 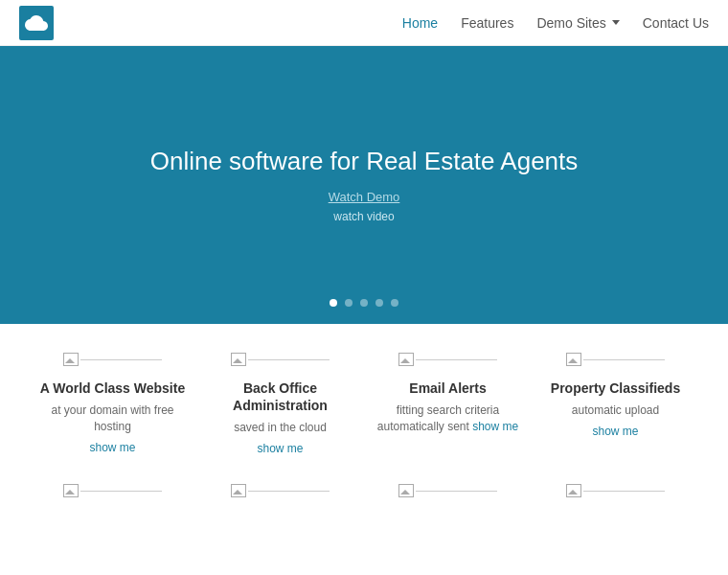 What do you see at coordinates (280, 491) in the screenshot?
I see `feature-6-image` at bounding box center [280, 491].